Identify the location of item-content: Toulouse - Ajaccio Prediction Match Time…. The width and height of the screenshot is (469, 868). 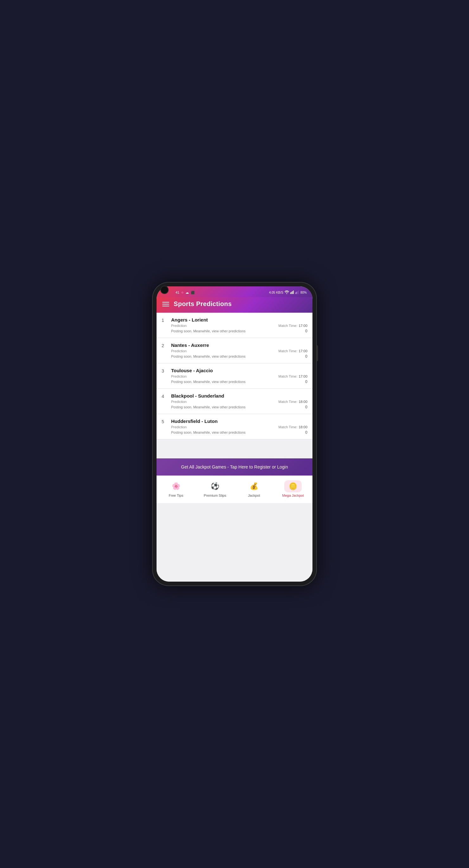
(238, 376).